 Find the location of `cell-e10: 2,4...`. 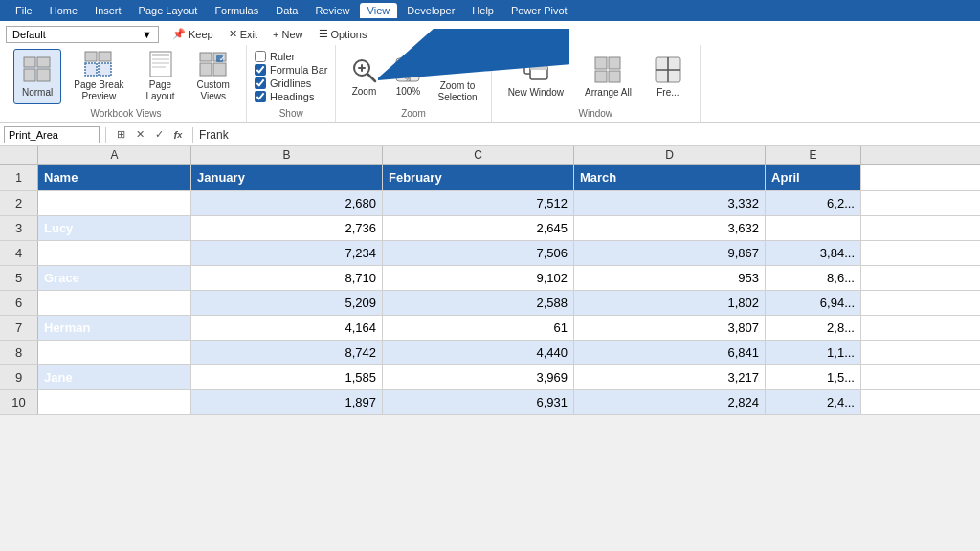

cell-e10: 2,4... is located at coordinates (813, 402).